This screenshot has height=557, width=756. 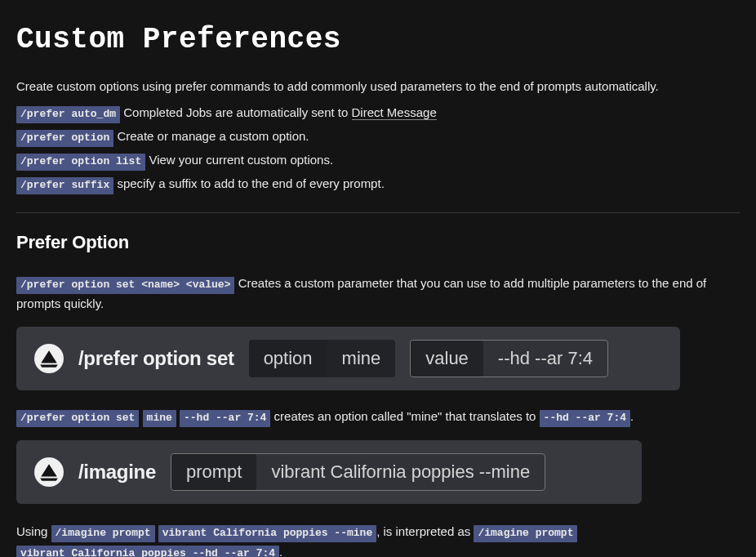 What do you see at coordinates (378, 160) in the screenshot?
I see `cmd-option-list: /prefer option list View your current cu…` at bounding box center [378, 160].